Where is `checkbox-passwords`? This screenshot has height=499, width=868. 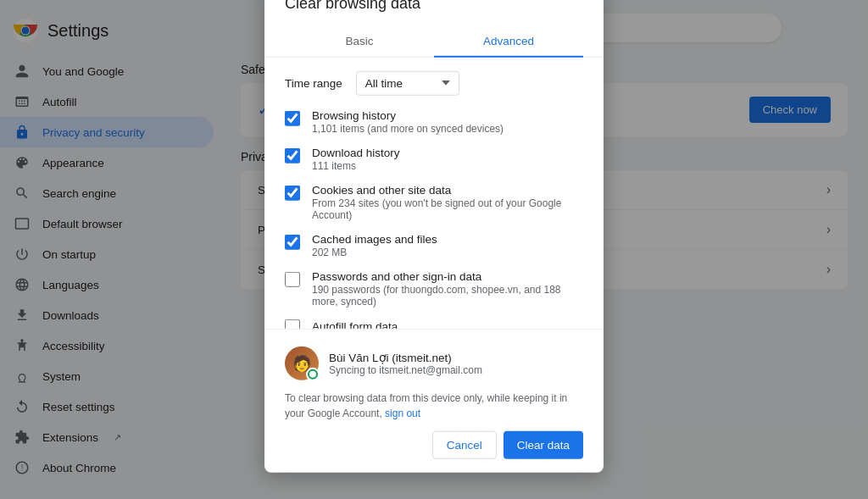 checkbox-passwords is located at coordinates (292, 279).